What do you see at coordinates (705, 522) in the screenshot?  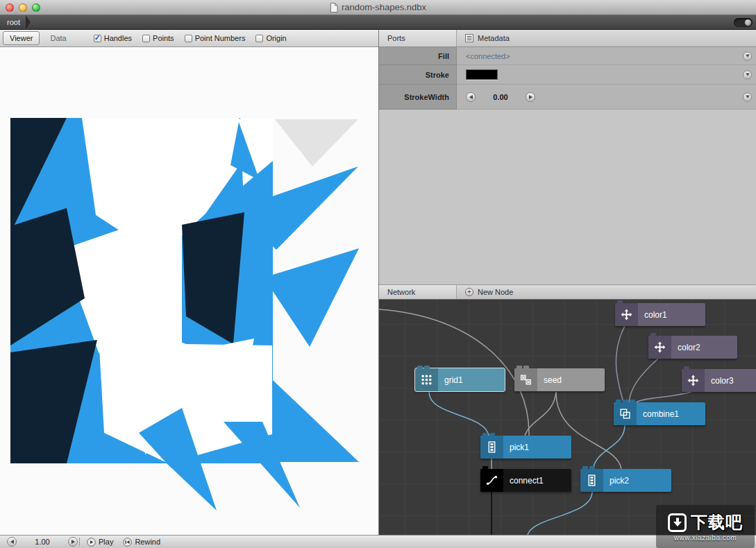 I see `watermark-row: 下载吧` at bounding box center [705, 522].